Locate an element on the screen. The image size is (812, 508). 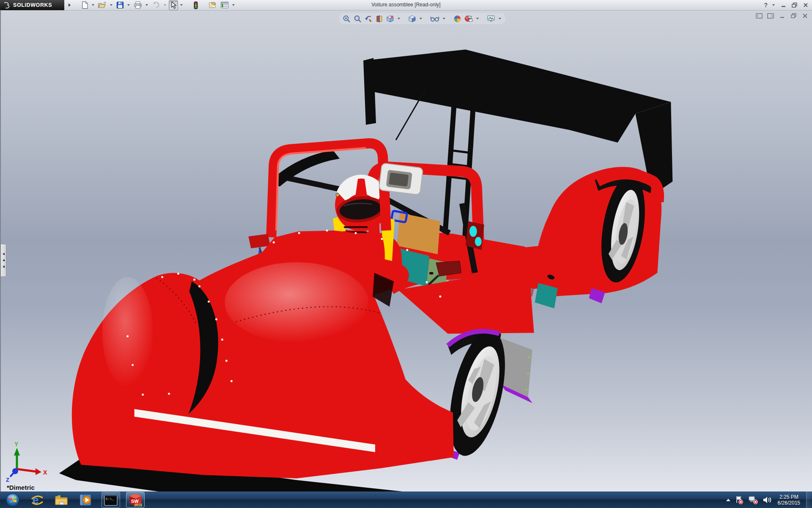
hide-show-glasses-icon is located at coordinates (435, 19).